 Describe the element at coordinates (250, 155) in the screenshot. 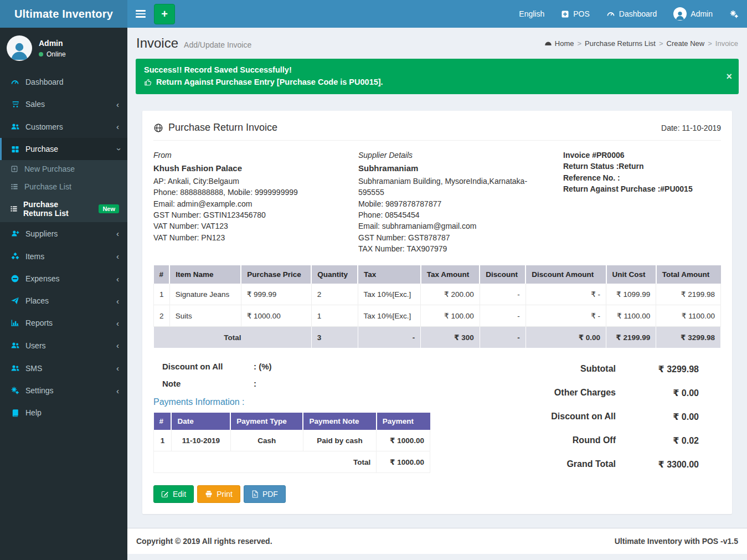

I see `from-heading: From` at that location.